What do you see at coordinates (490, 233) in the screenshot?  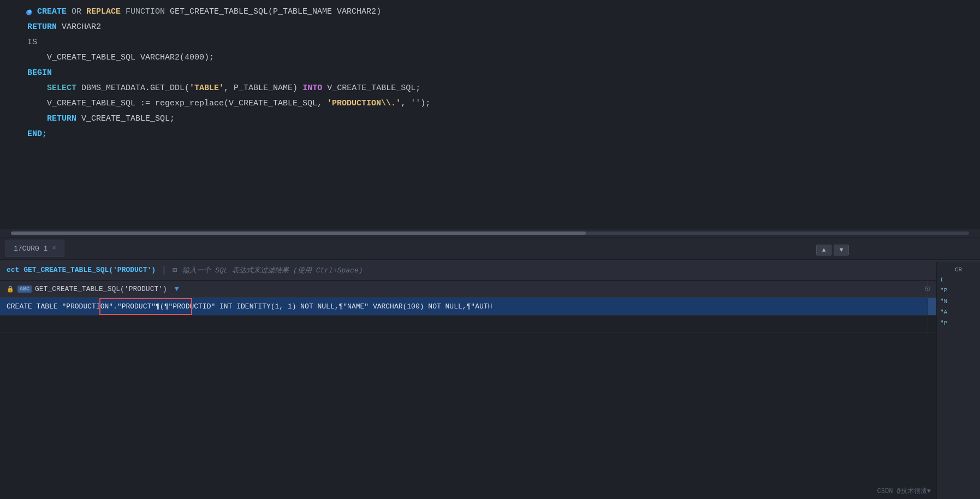 I see `scrollbar-track` at bounding box center [490, 233].